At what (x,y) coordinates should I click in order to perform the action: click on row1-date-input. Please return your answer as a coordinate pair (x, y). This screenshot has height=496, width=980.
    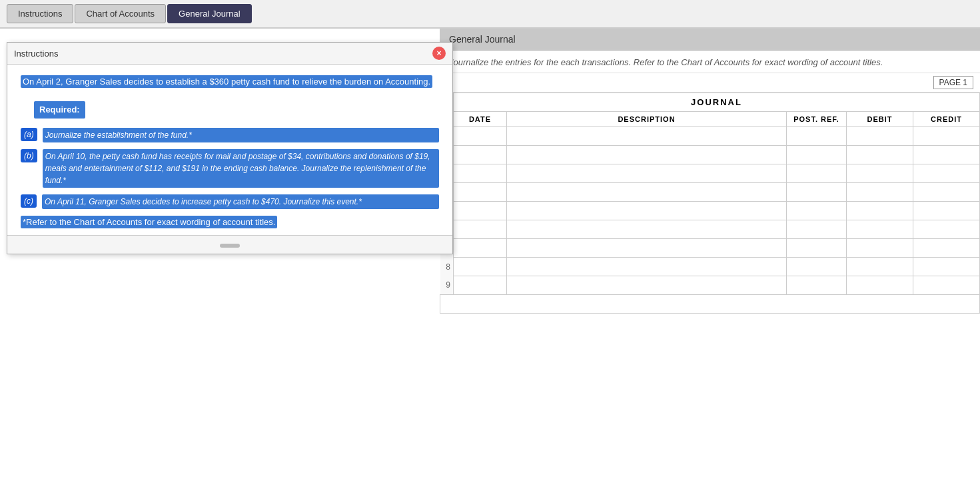
    Looking at the image, I should click on (480, 136).